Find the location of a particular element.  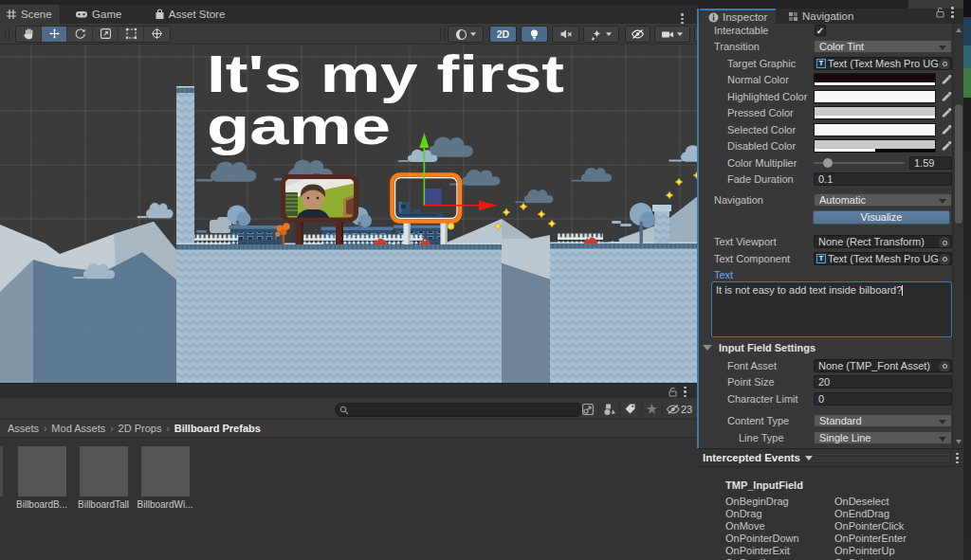

event-item: OnBeginDrag is located at coordinates (757, 501).